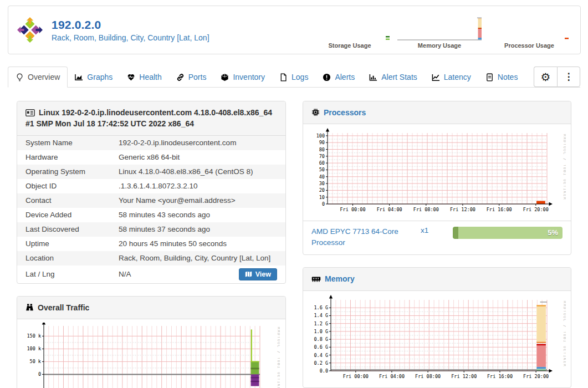 The height and width of the screenshot is (388, 588). Describe the element at coordinates (30, 307) in the screenshot. I see `binoculars-icon` at that location.